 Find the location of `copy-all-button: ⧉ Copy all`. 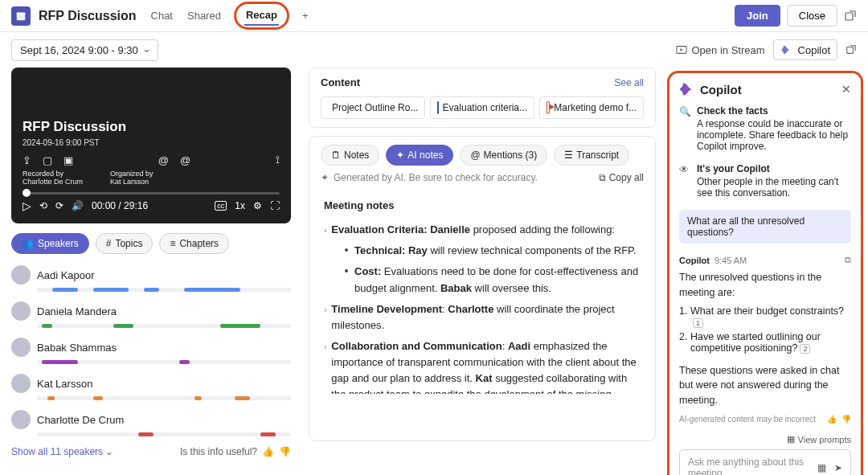

copy-all-button: ⧉ Copy all is located at coordinates (621, 178).